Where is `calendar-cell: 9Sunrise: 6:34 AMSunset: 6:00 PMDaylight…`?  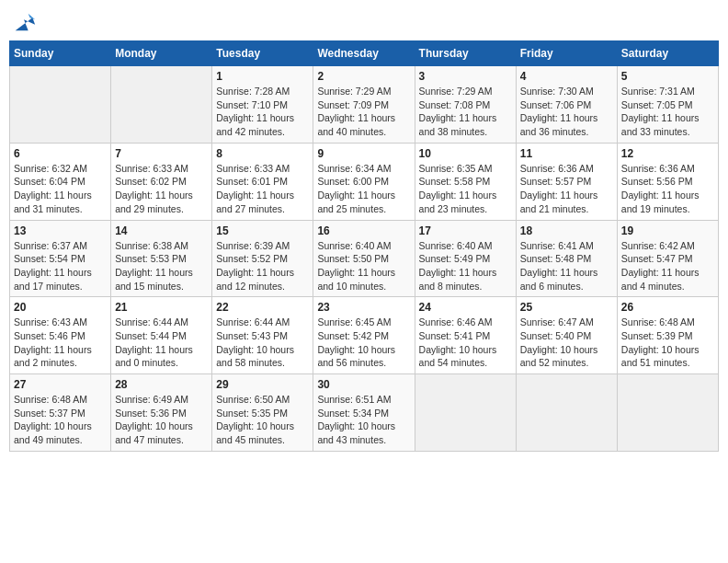 calendar-cell: 9Sunrise: 6:34 AMSunset: 6:00 PMDaylight… is located at coordinates (364, 181).